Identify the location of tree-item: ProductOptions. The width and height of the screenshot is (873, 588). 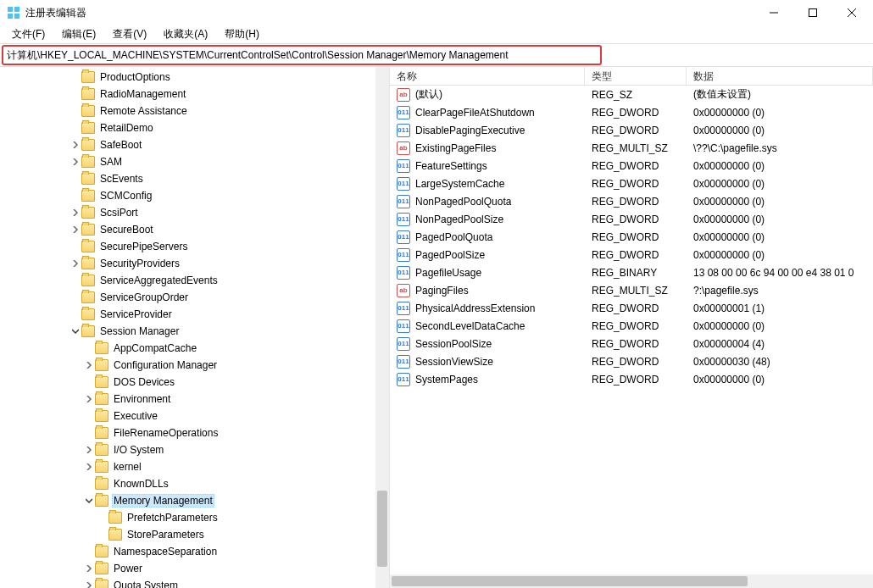
(195, 77).